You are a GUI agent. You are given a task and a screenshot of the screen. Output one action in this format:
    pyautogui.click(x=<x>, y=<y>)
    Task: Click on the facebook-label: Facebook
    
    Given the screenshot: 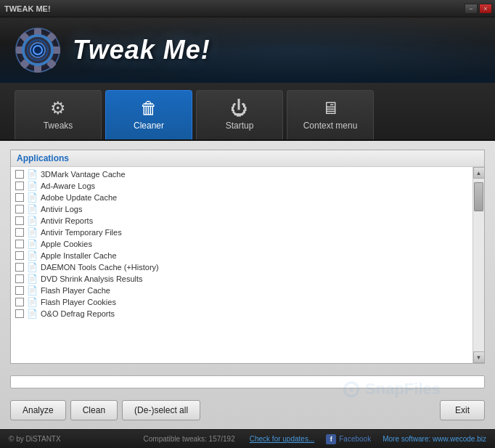 What is the action you would take?
    pyautogui.click(x=355, y=439)
    